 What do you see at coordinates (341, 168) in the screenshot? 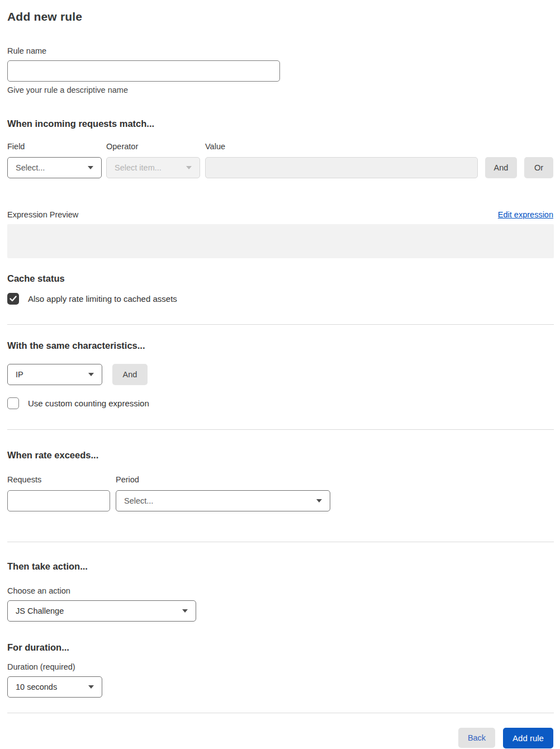
I see `value-input` at bounding box center [341, 168].